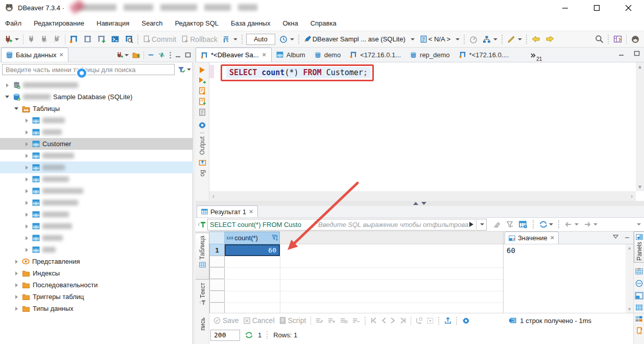 Image resolution: width=644 pixels, height=344 pixels. I want to click on disconnect-button, so click(57, 39).